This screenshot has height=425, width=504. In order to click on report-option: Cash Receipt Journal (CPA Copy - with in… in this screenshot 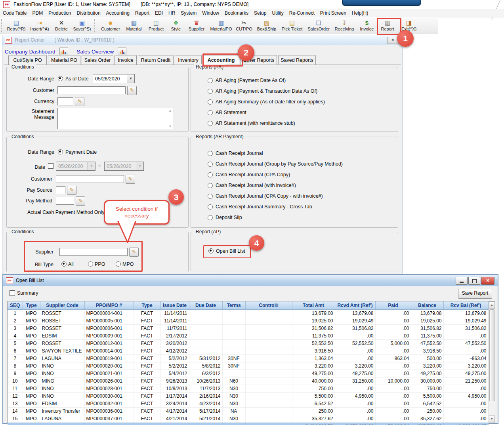, I will do `click(265, 196)`.